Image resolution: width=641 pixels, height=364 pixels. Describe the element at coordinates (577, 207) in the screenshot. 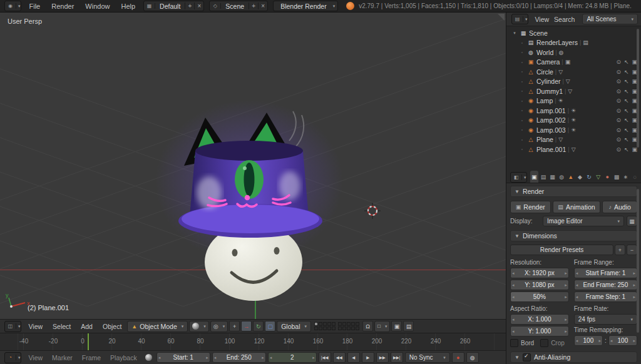

I see `animation-button: ▤ Animation` at that location.